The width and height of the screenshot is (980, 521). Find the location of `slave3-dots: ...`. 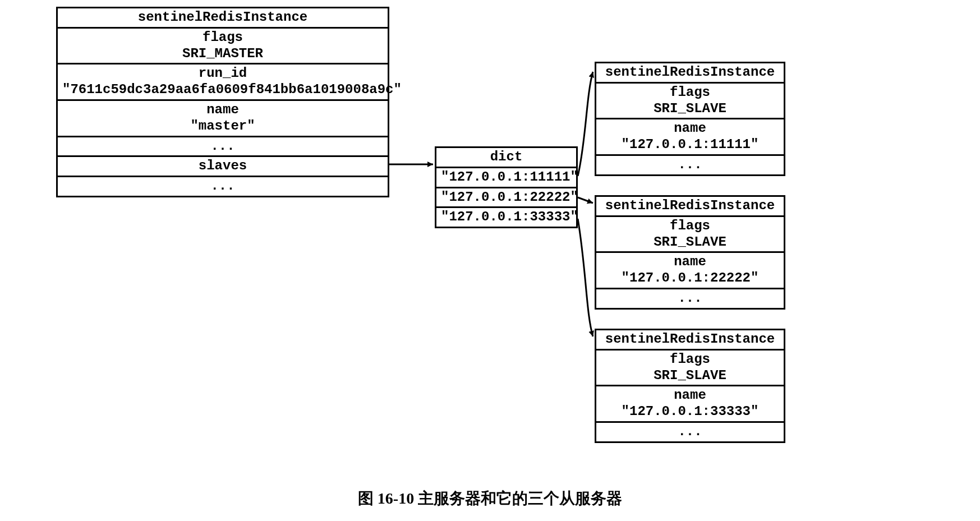

slave3-dots: ... is located at coordinates (690, 432).